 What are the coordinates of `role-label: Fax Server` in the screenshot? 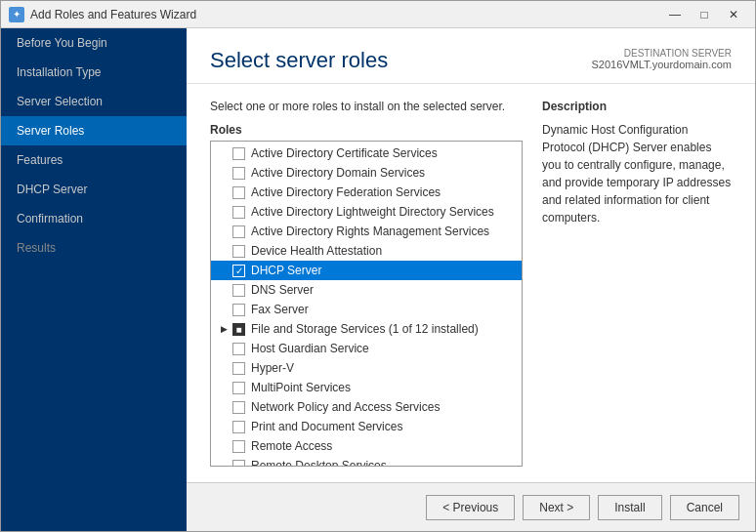 It's located at (279, 309).